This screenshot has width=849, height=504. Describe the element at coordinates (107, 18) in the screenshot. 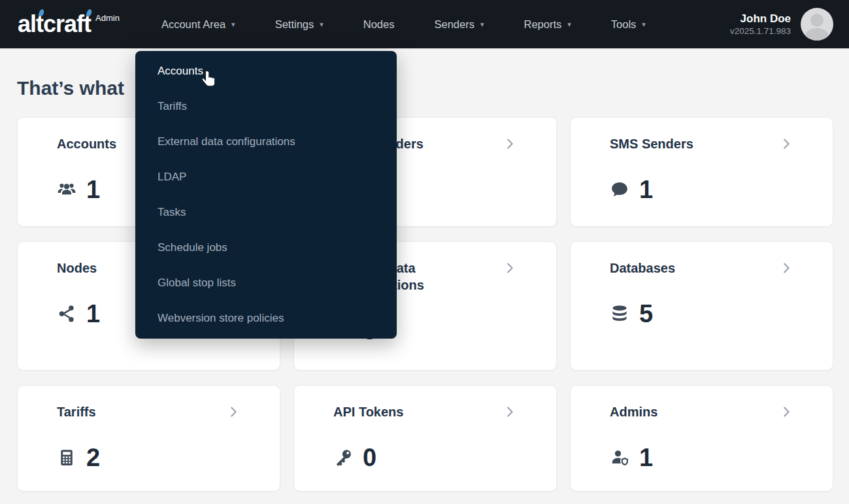

I see `admin-badge: Admin` at that location.